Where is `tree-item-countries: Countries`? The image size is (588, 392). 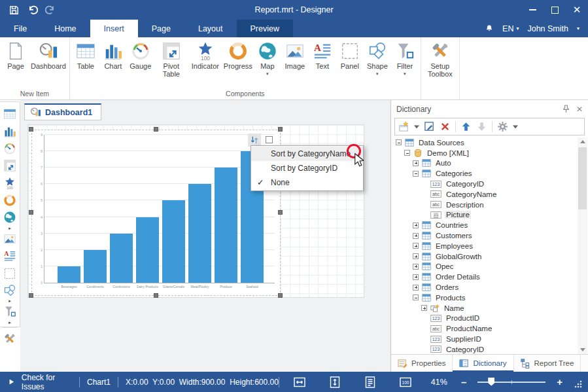 tree-item-countries: Countries is located at coordinates (485, 225).